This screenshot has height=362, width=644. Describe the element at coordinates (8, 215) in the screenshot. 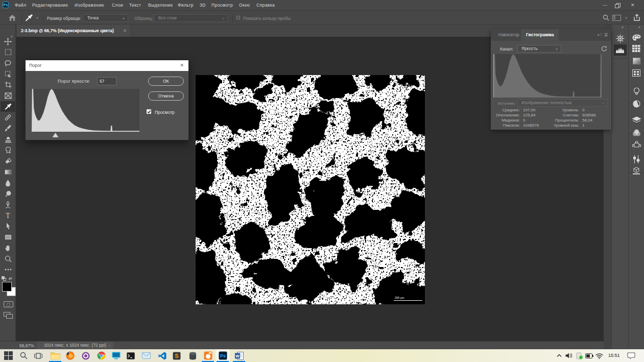

I see `svg-text: T` at that location.